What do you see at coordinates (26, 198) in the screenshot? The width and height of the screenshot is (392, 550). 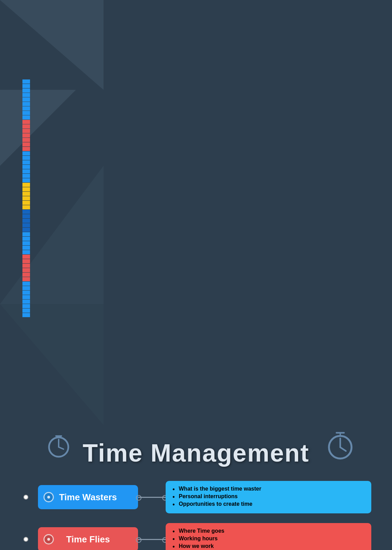 I see `left-bar` at bounding box center [26, 198].